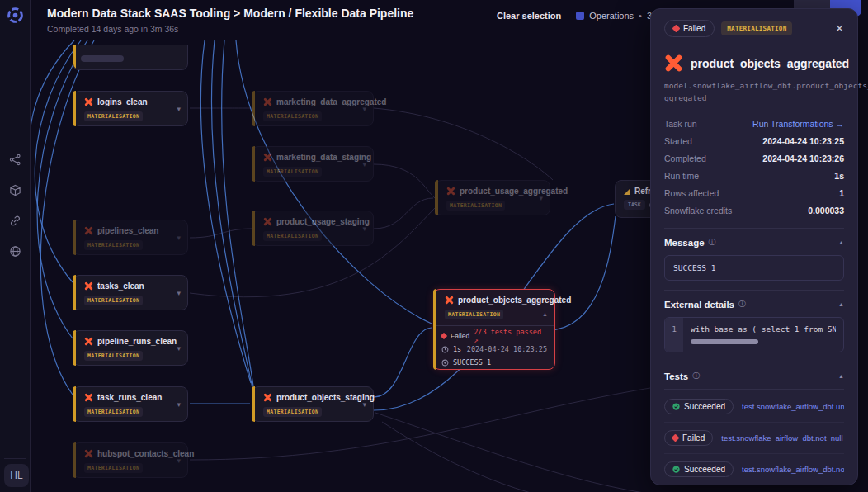 The width and height of the screenshot is (868, 492). I want to click on graph-node-marketing_data_aggregated: marketing_data_aggregatedMATERIALISATION…, so click(313, 109).